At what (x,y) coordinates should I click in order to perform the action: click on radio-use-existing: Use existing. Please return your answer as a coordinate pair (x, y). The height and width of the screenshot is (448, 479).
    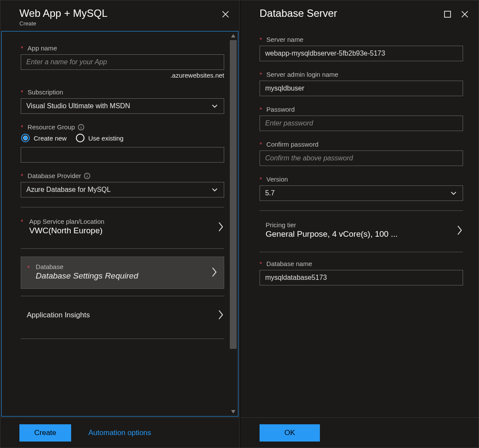
    Looking at the image, I should click on (100, 138).